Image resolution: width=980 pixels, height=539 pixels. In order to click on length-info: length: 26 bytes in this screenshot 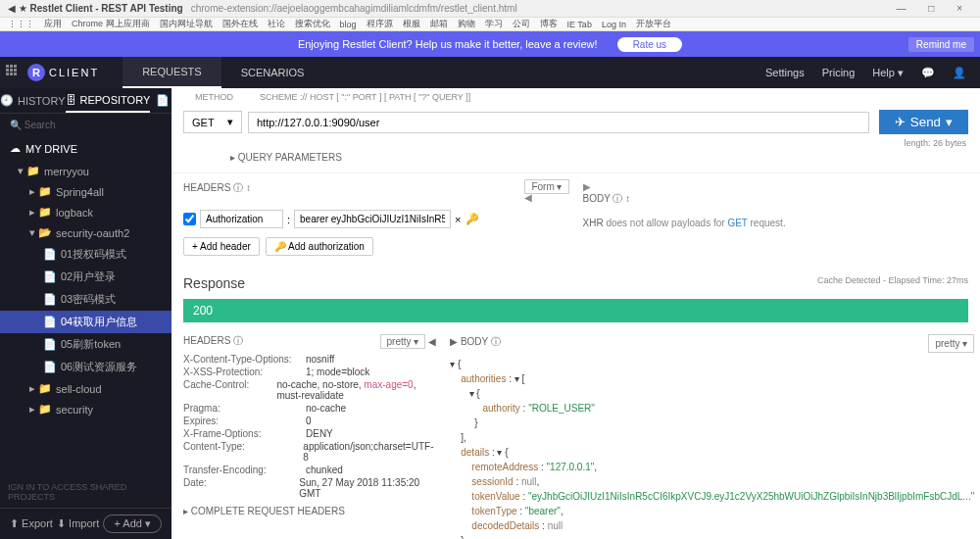, I will do `click(576, 143)`.